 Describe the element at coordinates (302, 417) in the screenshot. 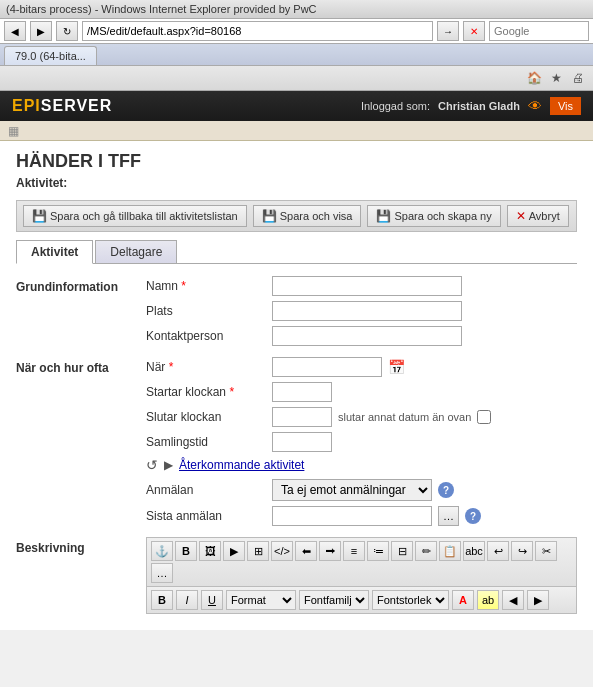

I see `slutar-input` at that location.